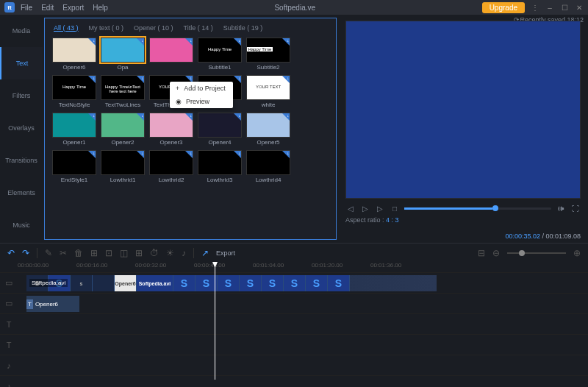 The height and width of the screenshot is (387, 588). What do you see at coordinates (47, 7) in the screenshot?
I see `menu-edit: Edit` at bounding box center [47, 7].